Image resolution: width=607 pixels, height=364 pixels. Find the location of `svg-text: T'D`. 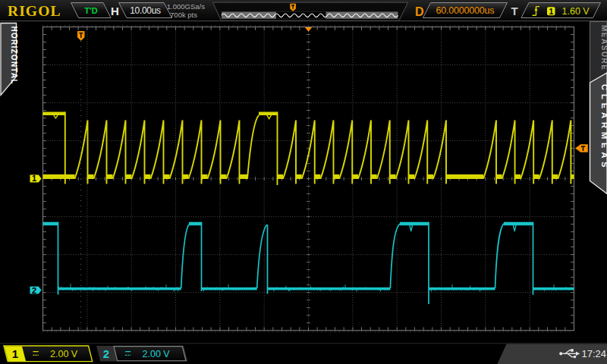

svg-text: T'D is located at coordinates (91, 11).